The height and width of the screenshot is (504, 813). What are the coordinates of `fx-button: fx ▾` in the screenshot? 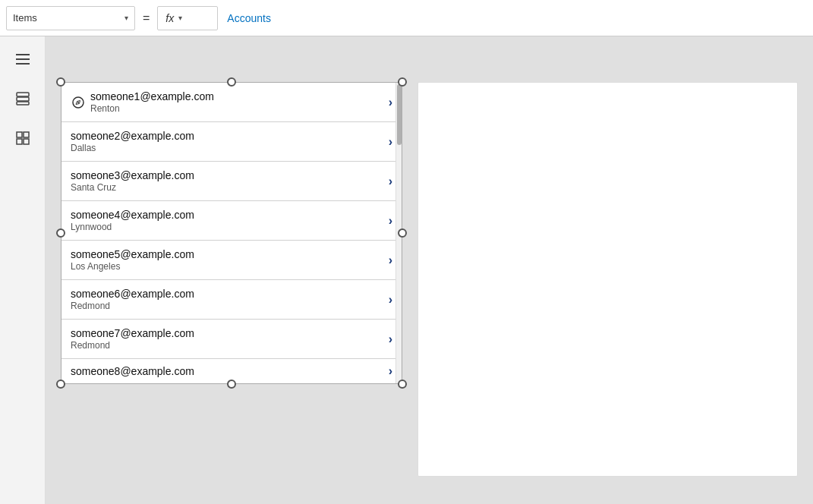 It's located at (187, 18).